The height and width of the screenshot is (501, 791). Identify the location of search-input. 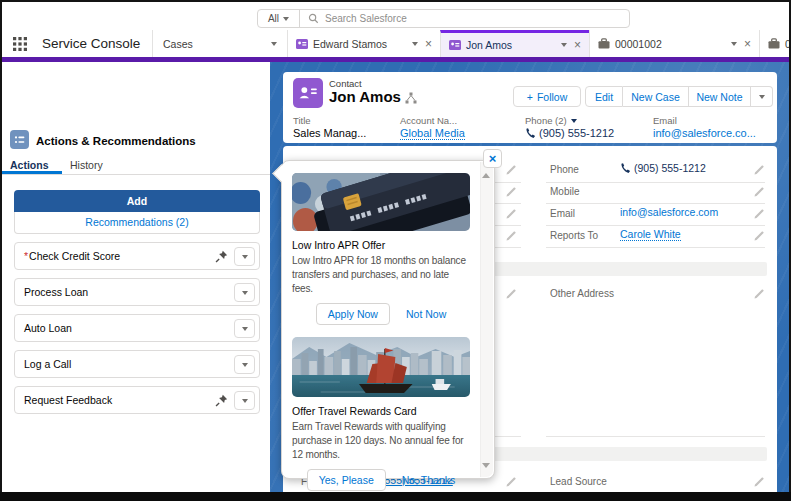
(473, 18).